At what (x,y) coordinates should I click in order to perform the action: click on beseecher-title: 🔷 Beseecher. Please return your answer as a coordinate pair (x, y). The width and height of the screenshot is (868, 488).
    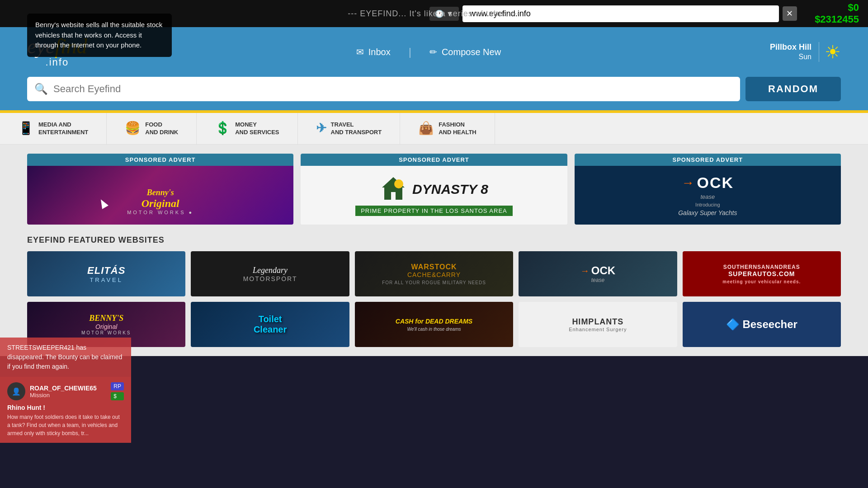
    Looking at the image, I should click on (762, 324).